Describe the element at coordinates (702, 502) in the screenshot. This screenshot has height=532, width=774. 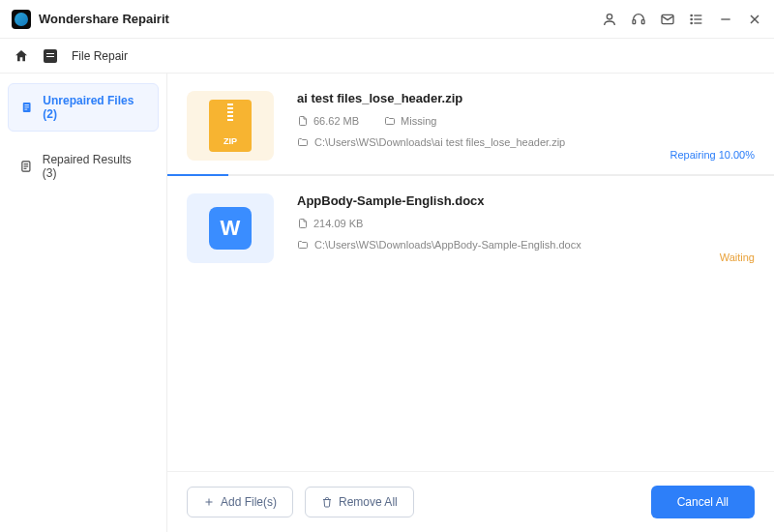
I see `cancel-all-button: Cancel All` at that location.